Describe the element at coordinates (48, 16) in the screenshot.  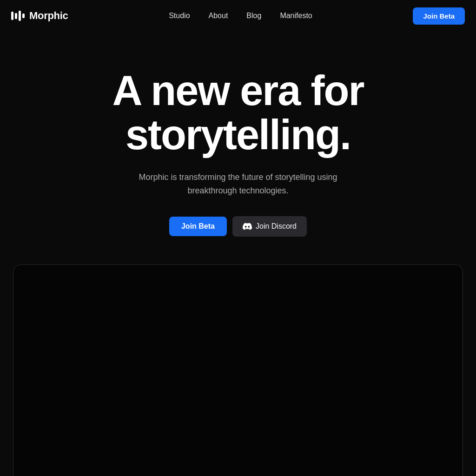
I see `brand-name: Morphic` at that location.